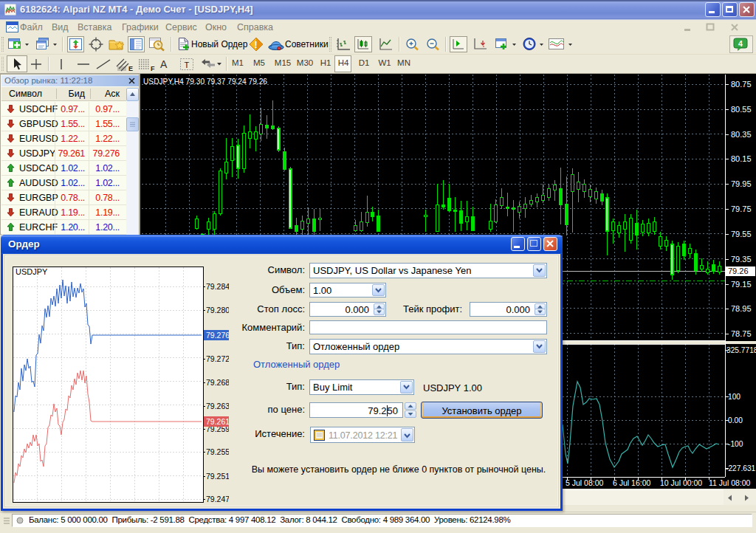 The width and height of the screenshot is (756, 533). Describe the element at coordinates (217, 476) in the screenshot. I see `svg-text: 79.251` at that location.